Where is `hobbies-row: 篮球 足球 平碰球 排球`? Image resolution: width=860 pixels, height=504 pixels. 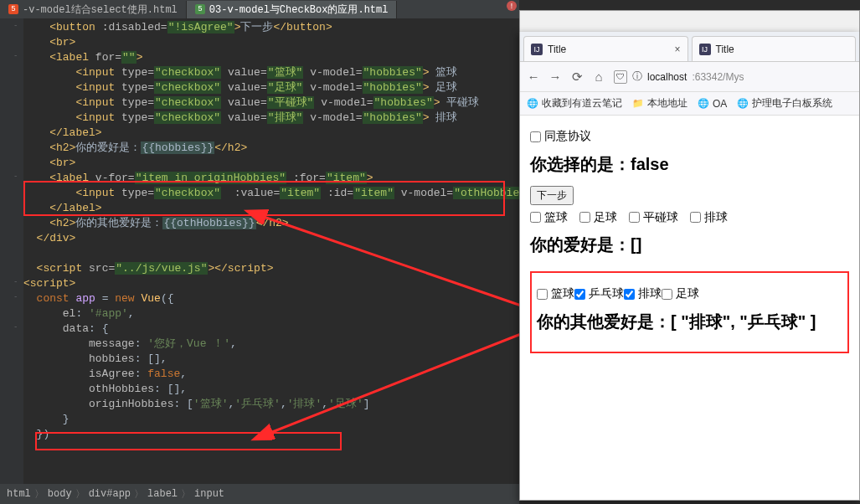
hobbies-row: 篮球 足球 平碰球 排球 is located at coordinates (690, 218).